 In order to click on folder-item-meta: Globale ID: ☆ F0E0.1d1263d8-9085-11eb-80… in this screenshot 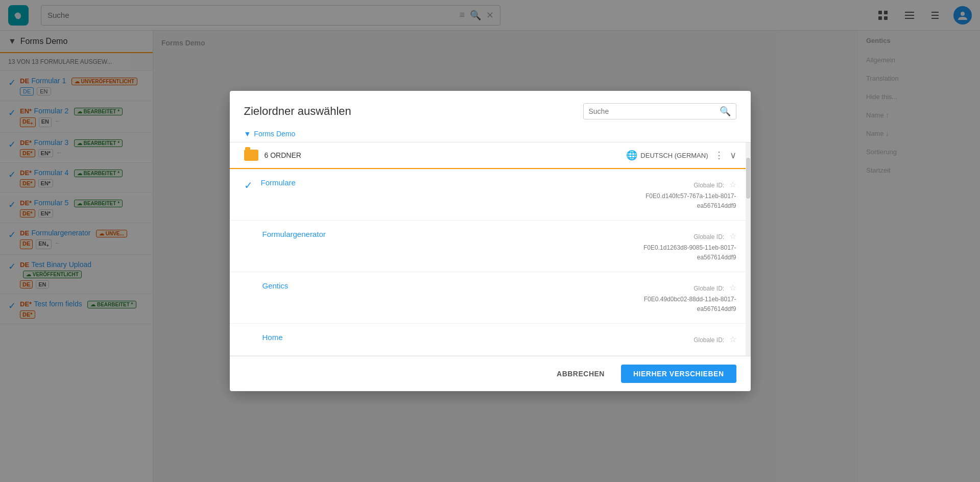, I will do `click(689, 246)`.